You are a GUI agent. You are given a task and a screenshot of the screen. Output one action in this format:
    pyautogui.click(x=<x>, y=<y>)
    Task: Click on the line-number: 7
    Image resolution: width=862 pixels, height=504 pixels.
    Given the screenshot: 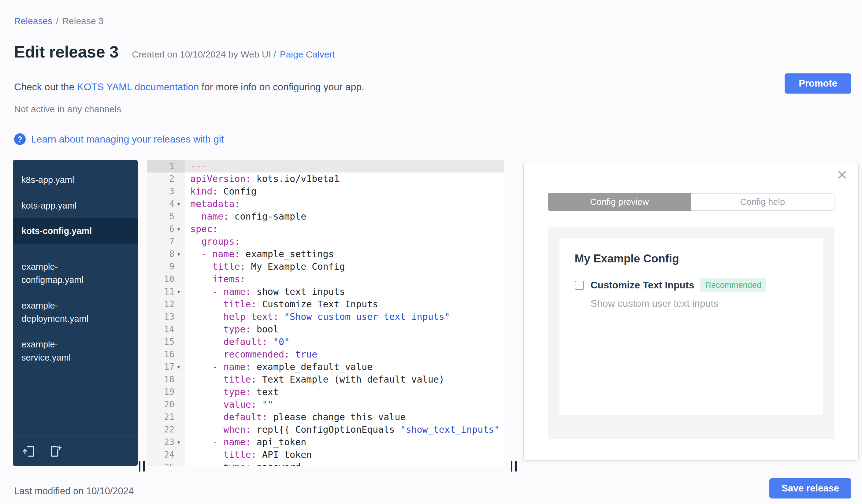 What is the action you would take?
    pyautogui.click(x=172, y=241)
    